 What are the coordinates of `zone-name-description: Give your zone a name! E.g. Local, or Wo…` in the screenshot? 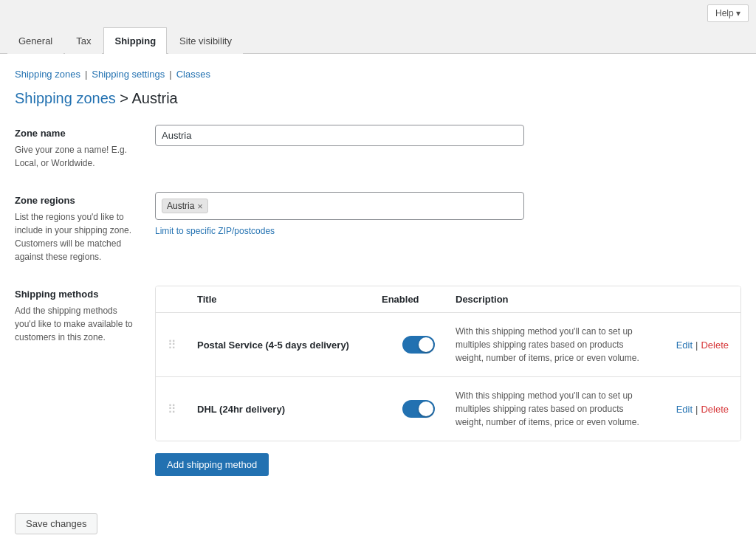 It's located at (78, 156).